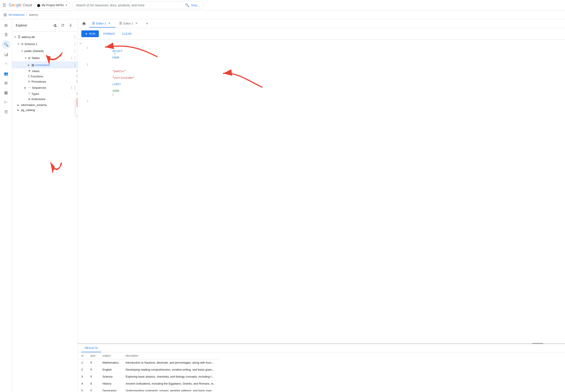 The width and height of the screenshot is (565, 392). What do you see at coordinates (22, 44) in the screenshot?
I see `schema-icon: ⊛` at bounding box center [22, 44].